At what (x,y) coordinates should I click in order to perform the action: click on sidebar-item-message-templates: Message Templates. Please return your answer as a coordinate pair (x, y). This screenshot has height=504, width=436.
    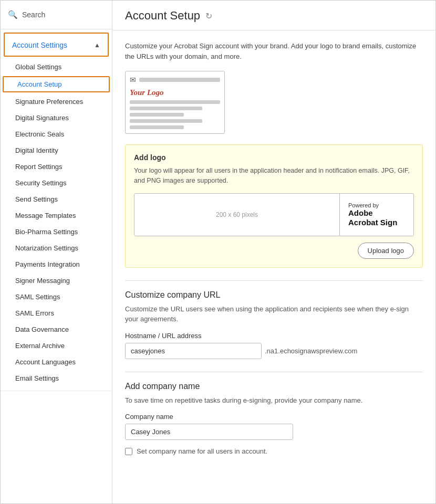
    Looking at the image, I should click on (56, 215).